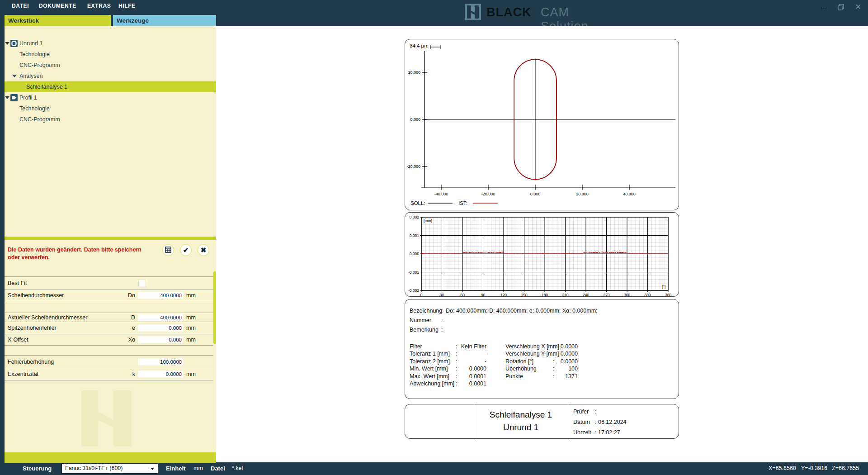 The height and width of the screenshot is (475, 868). What do you see at coordinates (110, 76) in the screenshot?
I see `tree-item-analysen: Analysen` at bounding box center [110, 76].